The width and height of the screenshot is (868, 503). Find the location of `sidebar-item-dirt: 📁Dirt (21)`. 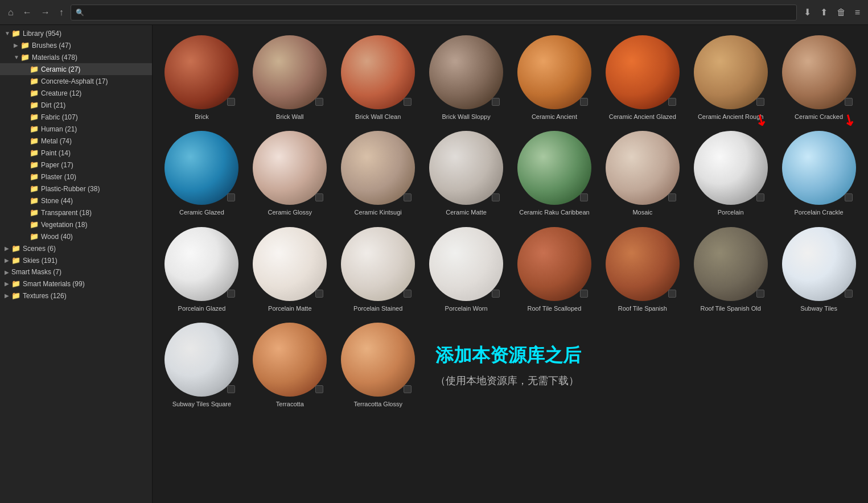

sidebar-item-dirt: 📁Dirt (21) is located at coordinates (76, 105).